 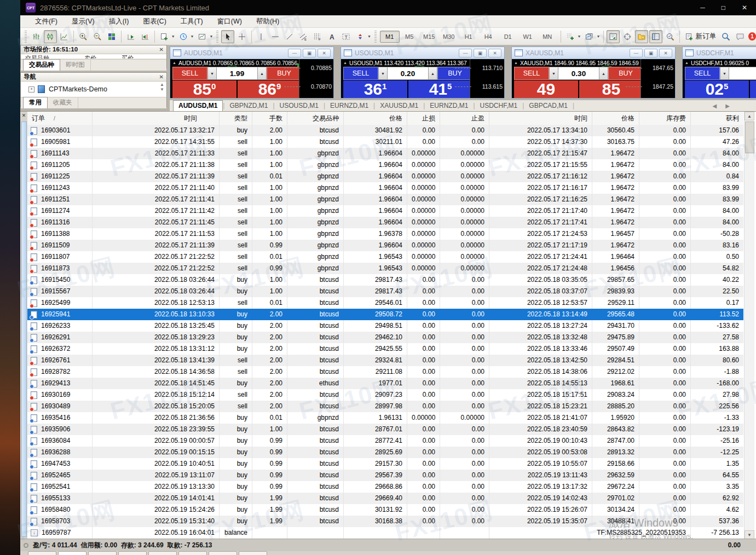 I want to click on menu-item: 窗口(W), so click(x=230, y=22).